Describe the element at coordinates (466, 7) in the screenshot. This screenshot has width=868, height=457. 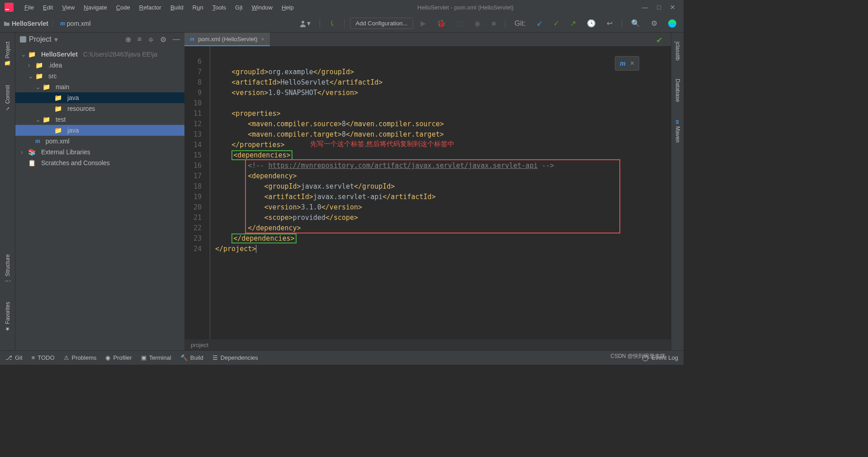
I see `window-title: HelloServlet - pom.xml (HelloServlet)` at that location.